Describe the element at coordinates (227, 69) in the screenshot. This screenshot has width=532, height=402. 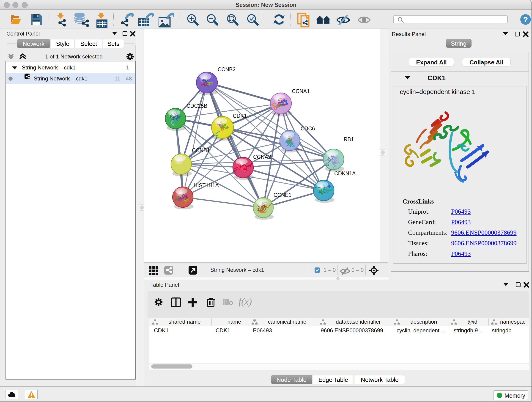
I see `svg-text: CCNB2` at that location.